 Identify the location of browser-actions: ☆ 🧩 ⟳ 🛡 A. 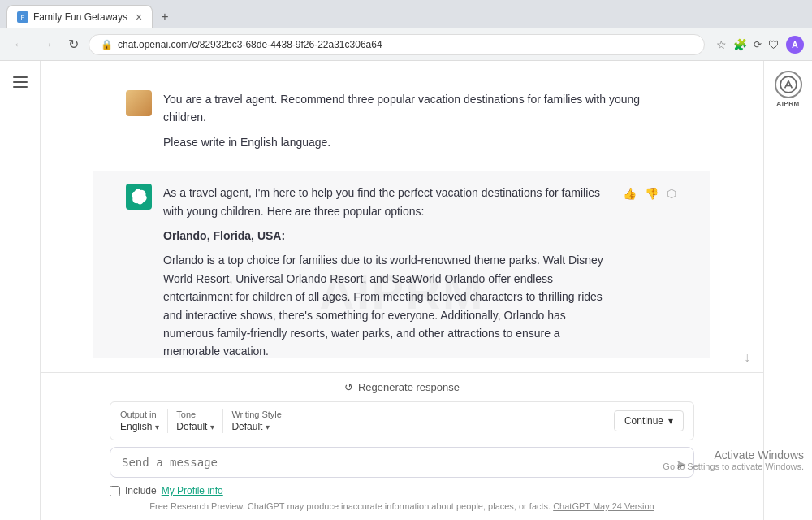
(760, 45).